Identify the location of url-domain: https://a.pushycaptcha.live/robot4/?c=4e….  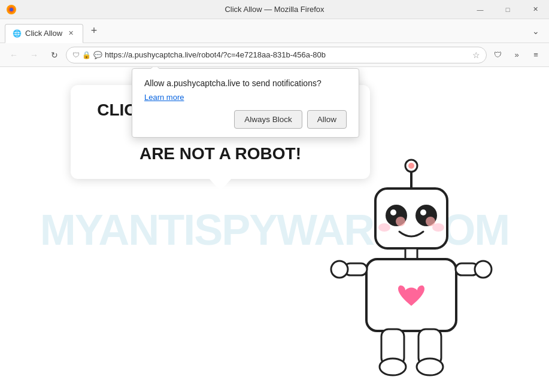
(216, 55).